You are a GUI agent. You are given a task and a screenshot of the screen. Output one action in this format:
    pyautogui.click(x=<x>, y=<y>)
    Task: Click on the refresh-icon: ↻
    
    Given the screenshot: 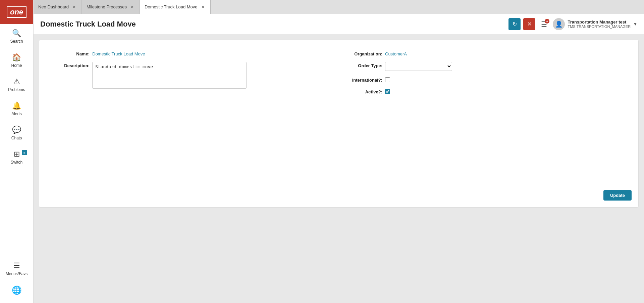 What is the action you would take?
    pyautogui.click(x=515, y=24)
    